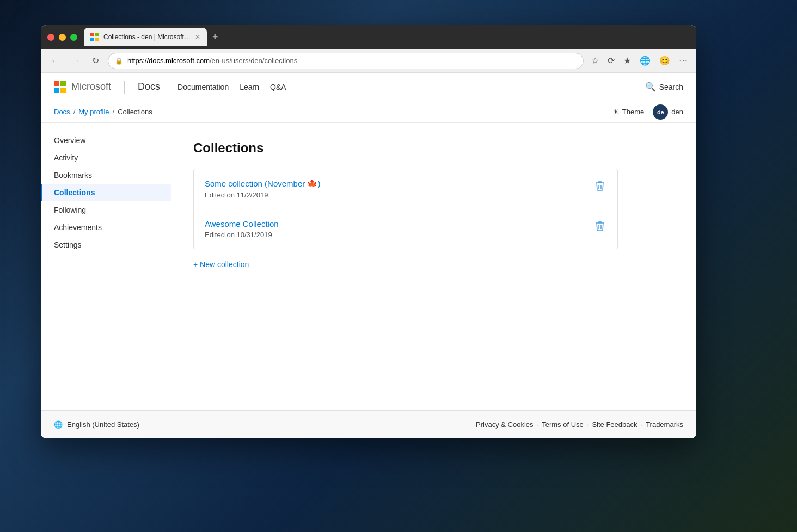 The width and height of the screenshot is (797, 532). Describe the element at coordinates (203, 87) in the screenshot. I see `nav-link-documentation: Documentation` at that location.